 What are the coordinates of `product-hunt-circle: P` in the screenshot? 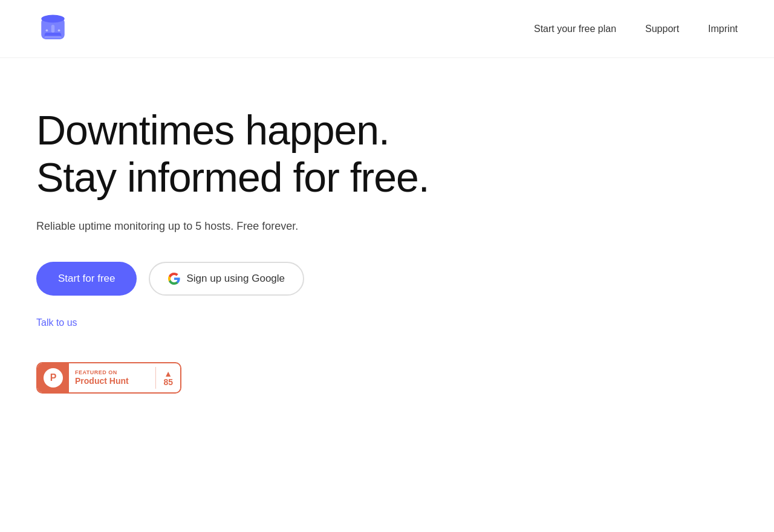 It's located at (53, 378).